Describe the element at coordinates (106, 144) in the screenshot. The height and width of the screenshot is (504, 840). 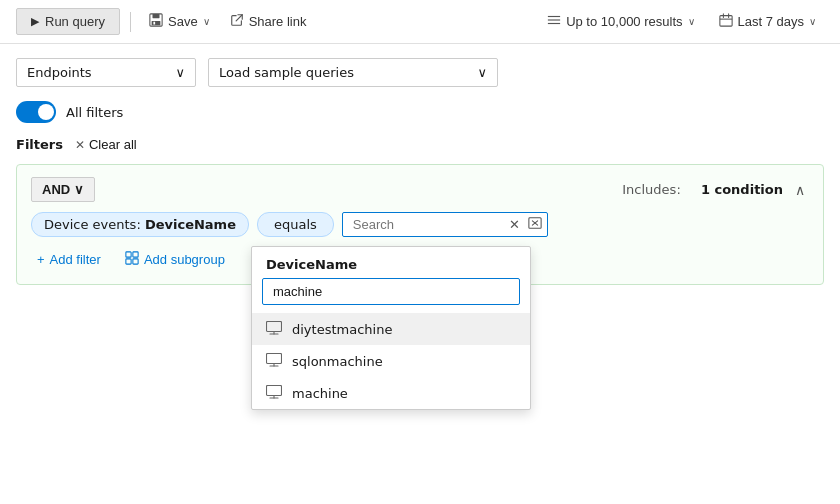
I see `clear-all-button: ✕ Clear all` at that location.